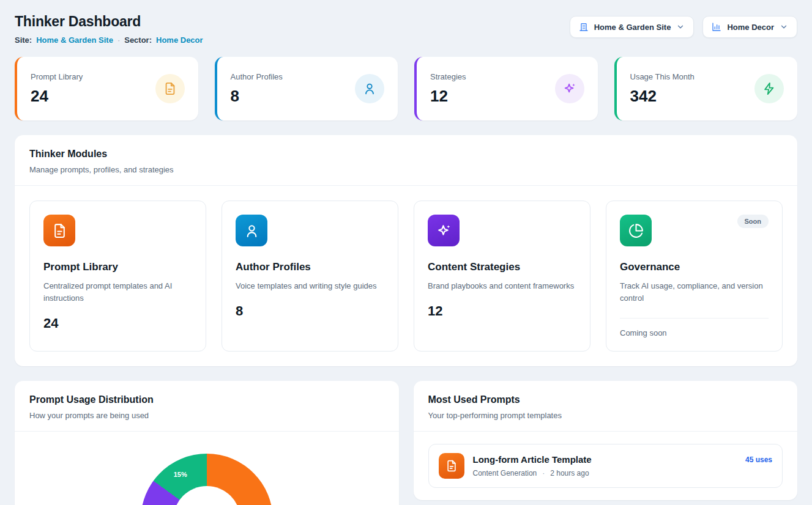 The image size is (812, 505). I want to click on page-title: Thinker Dashboard, so click(109, 22).